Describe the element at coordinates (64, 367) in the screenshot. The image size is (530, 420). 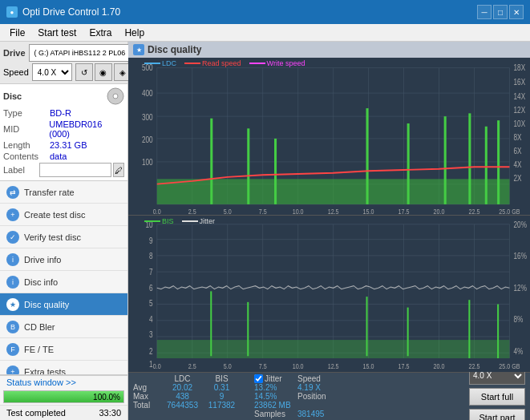
I see `sidebar-item-extra-tests: + Extra tests` at that location.